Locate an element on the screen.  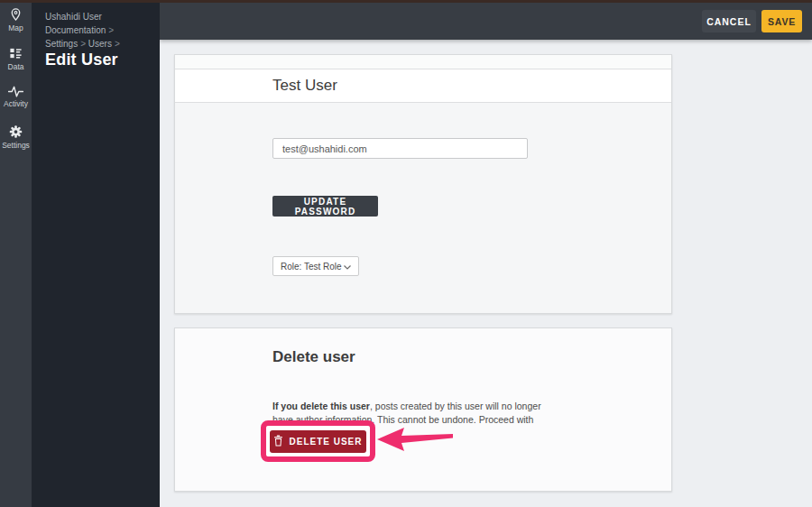
user-card-title: Test User is located at coordinates (305, 86).